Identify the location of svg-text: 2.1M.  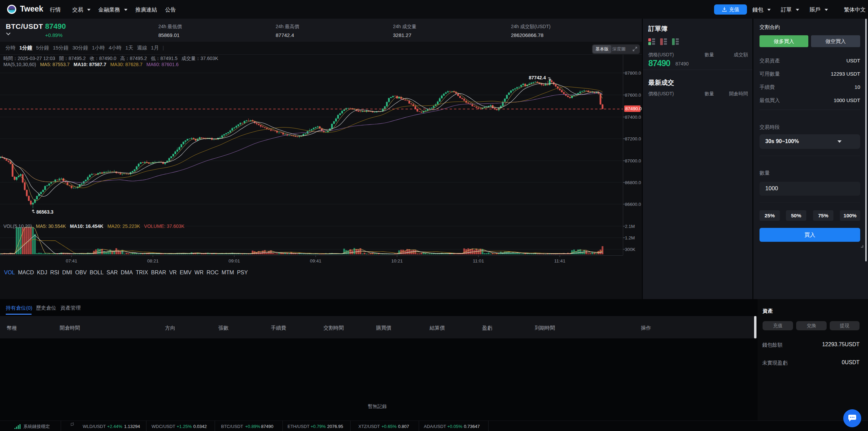
(630, 227).